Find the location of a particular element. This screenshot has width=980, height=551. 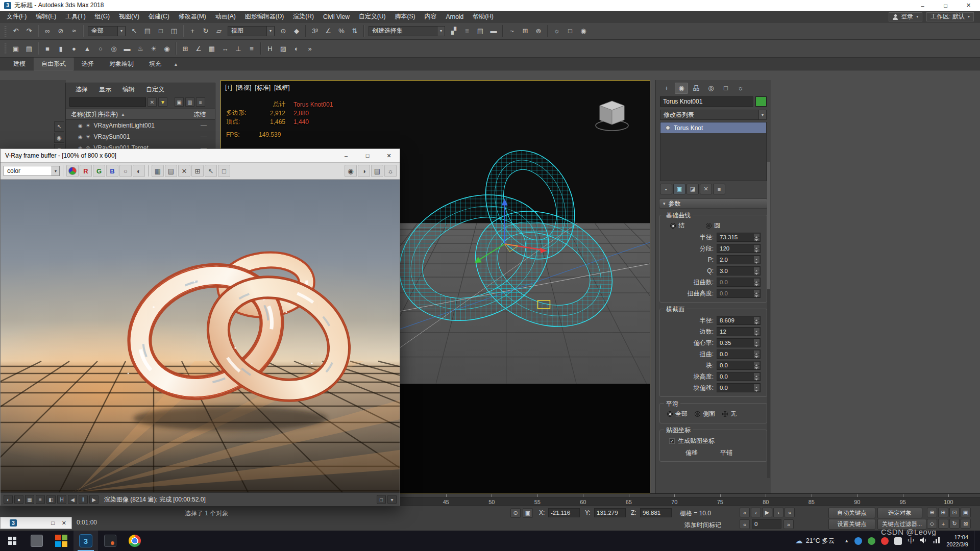

menu-item: 文件(F) is located at coordinates (16, 16).